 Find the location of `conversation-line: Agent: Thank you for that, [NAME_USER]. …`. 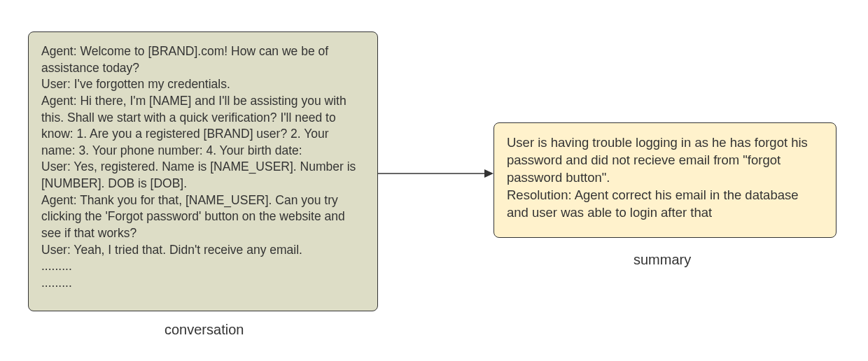

conversation-line: Agent: Thank you for that, [NAME_USER]. … is located at coordinates (203, 217).